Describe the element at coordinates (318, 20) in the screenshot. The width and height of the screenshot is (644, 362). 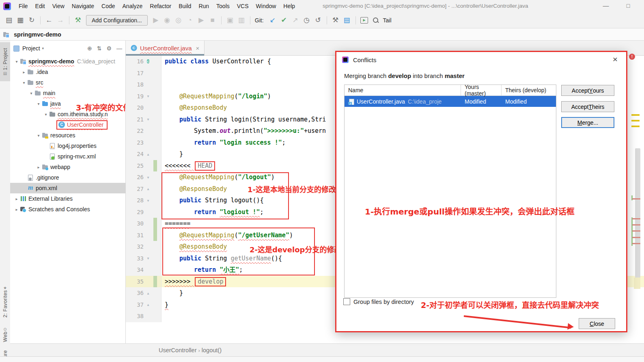
I see `git-rollback-icon: ↺` at that location.